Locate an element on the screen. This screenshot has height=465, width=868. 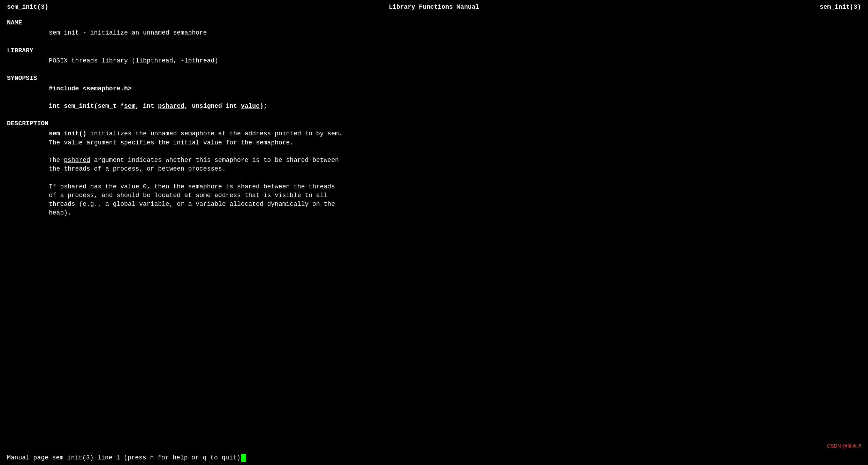
library-link-libpthread: libpthread is located at coordinates (154, 61).